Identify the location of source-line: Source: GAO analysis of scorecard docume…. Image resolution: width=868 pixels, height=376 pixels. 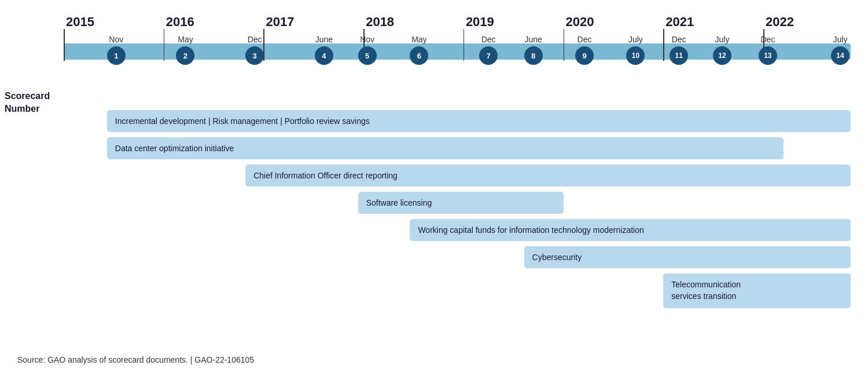
(135, 360).